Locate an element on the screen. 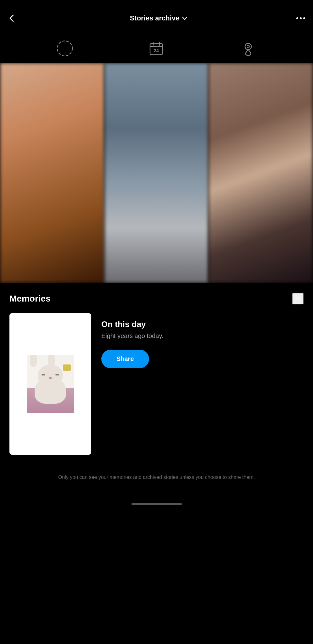  home-indicator is located at coordinates (157, 506).